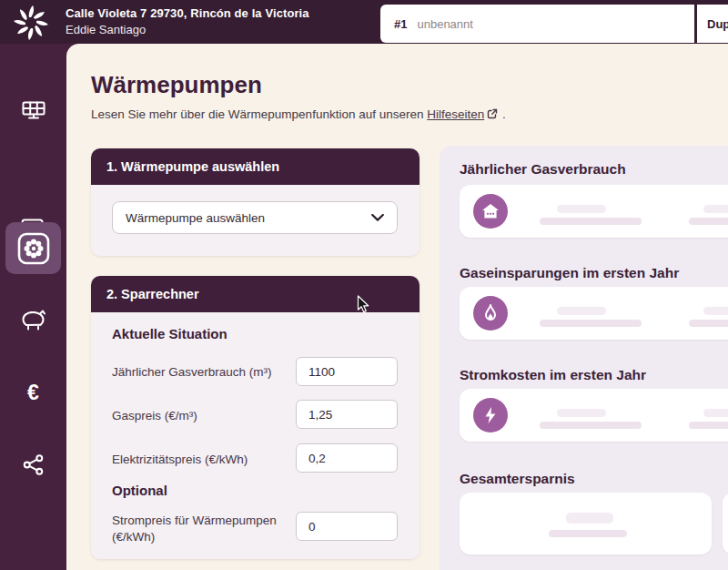  What do you see at coordinates (490, 313) in the screenshot?
I see `flame-icon` at bounding box center [490, 313].